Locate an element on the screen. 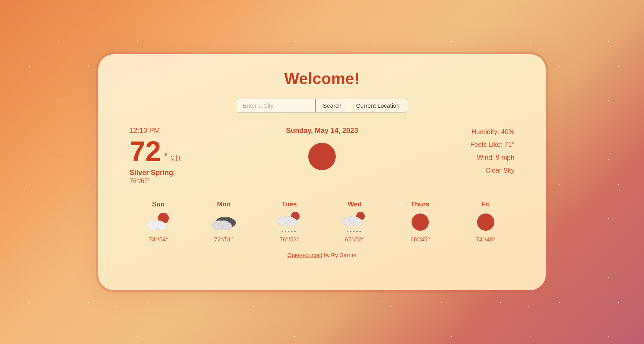 The image size is (644, 344). location-name: Silver Spring is located at coordinates (152, 173).